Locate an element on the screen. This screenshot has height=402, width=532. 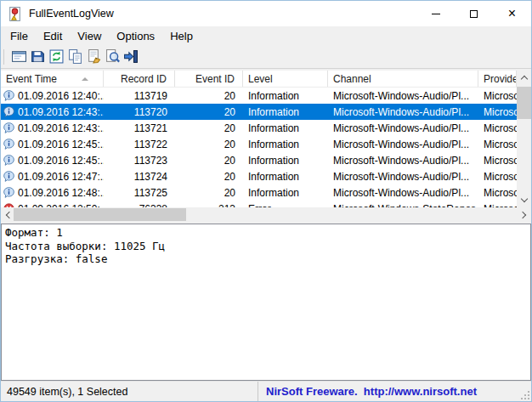
event-time-cell: 01.09.2016 12:43:... is located at coordinates (61, 112).